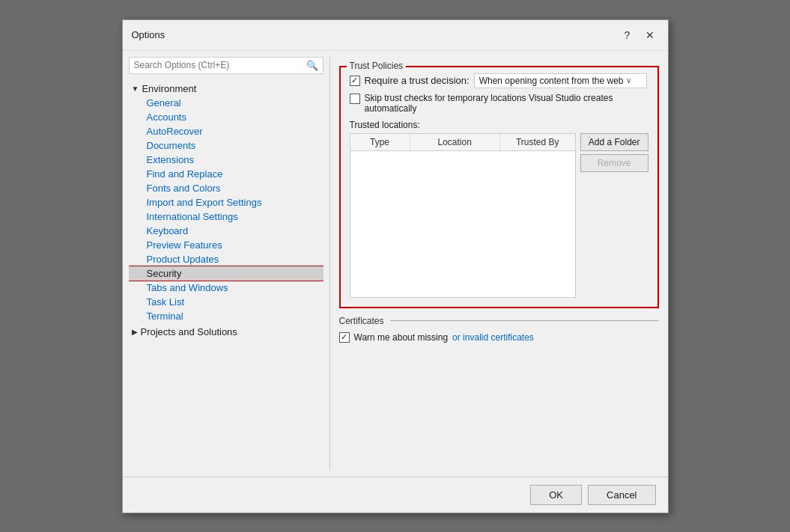 This screenshot has height=532, width=790. I want to click on col-location: Location, so click(455, 142).